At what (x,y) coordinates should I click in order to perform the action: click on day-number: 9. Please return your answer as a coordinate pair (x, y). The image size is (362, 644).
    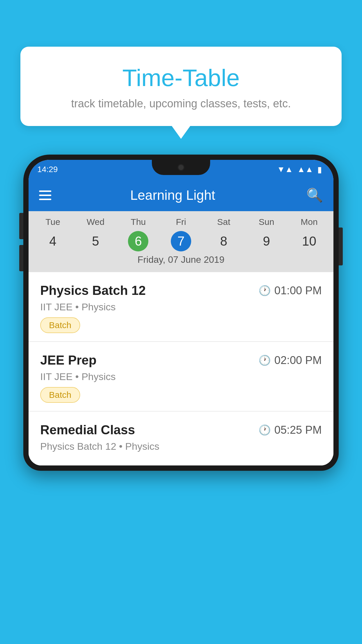
    Looking at the image, I should click on (266, 241).